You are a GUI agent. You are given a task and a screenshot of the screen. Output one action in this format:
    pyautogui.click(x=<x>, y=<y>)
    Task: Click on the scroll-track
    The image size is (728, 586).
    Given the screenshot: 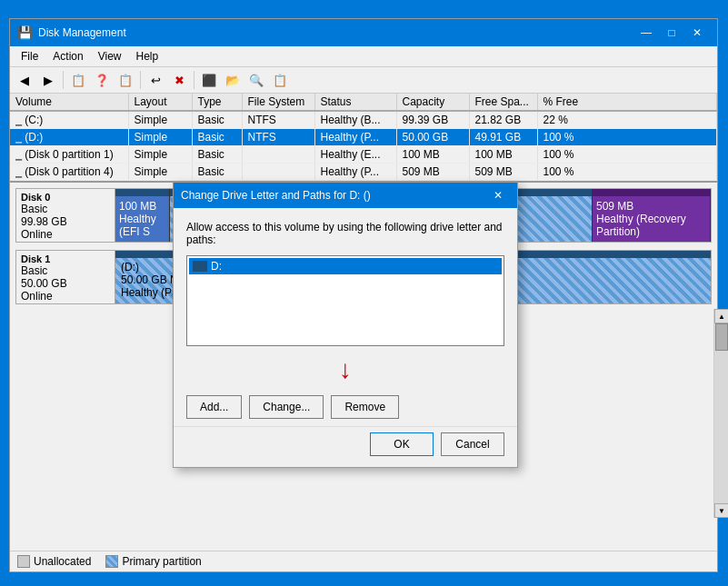 What is the action you would take?
    pyautogui.click(x=722, y=413)
    